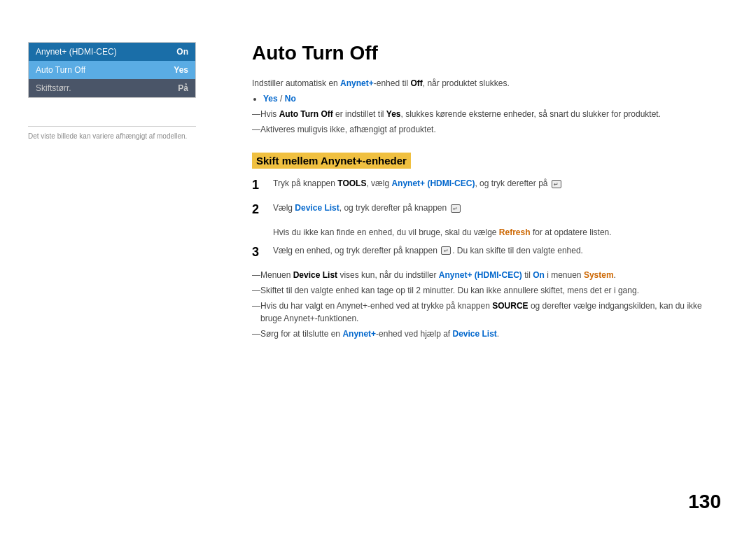 The height and width of the screenshot is (534, 756). I want to click on yes-label: Yes, so click(270, 99).